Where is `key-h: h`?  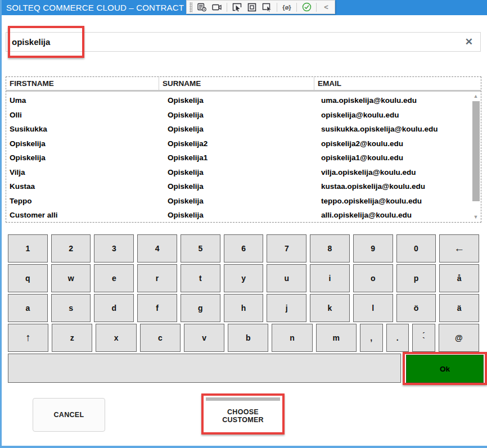 key-h: h is located at coordinates (244, 308).